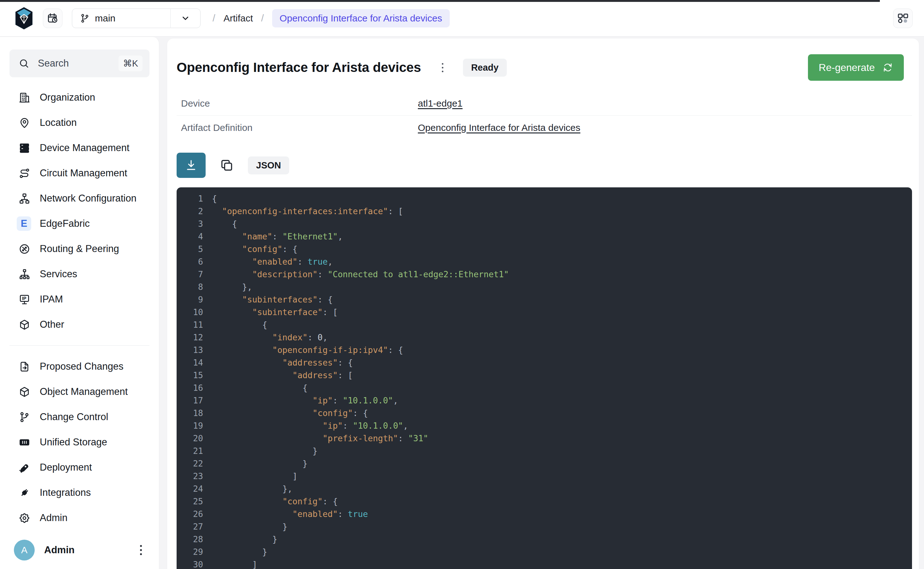  Describe the element at coordinates (544, 224) in the screenshot. I see `code-line: 3 {` at that location.